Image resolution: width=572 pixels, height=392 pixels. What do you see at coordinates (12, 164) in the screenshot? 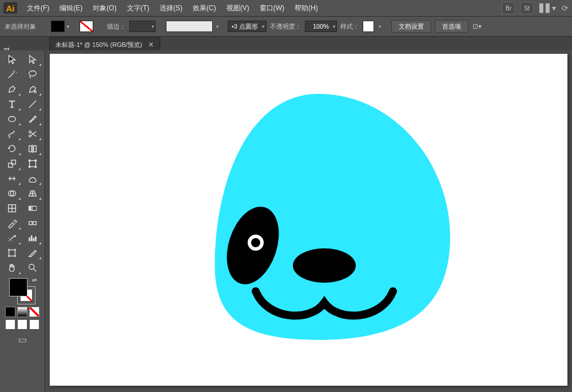
I see `scale-tool` at bounding box center [12, 164].